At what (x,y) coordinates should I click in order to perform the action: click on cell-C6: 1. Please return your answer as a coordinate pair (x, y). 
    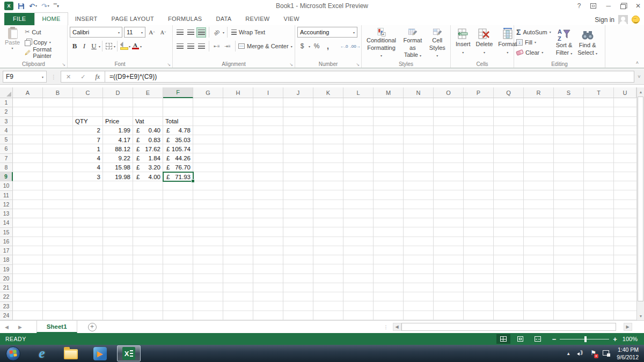
    Looking at the image, I should click on (88, 149).